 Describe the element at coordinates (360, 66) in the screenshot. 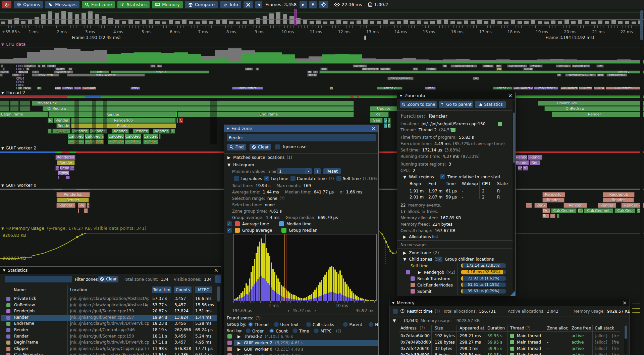

I see `timeline-zone: surface!` at that location.